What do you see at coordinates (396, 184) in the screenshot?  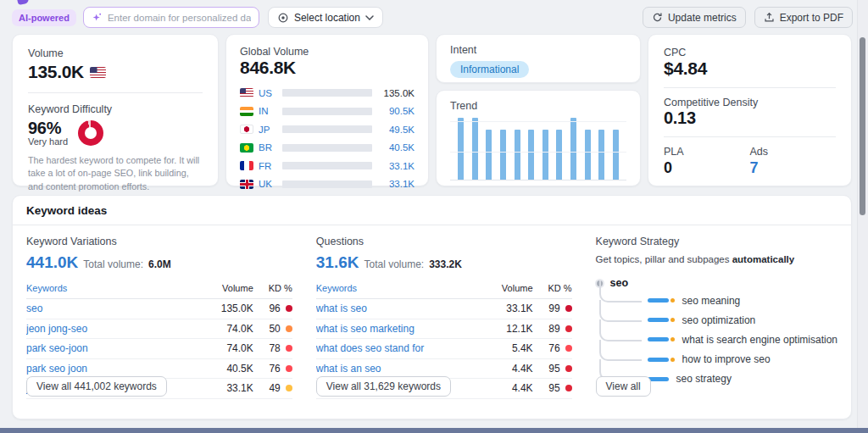 I see `country-volume-value: 33.1K` at bounding box center [396, 184].